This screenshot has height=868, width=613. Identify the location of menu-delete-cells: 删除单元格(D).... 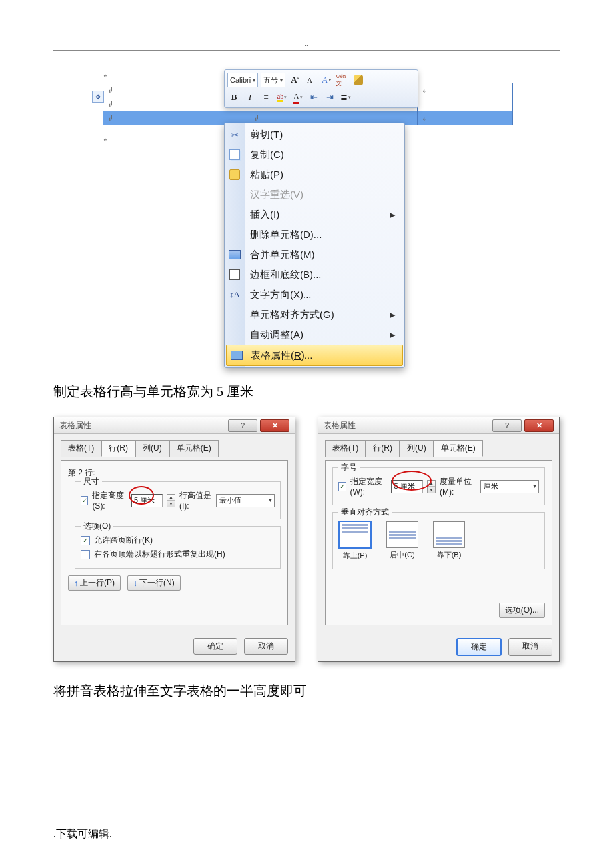
(314, 235).